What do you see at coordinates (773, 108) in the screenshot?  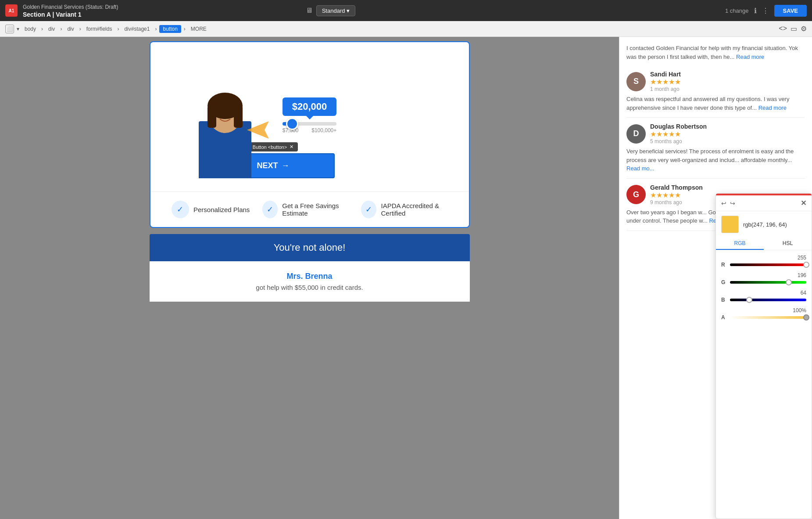 I see `read-more-sandi: Read more` at bounding box center [773, 108].